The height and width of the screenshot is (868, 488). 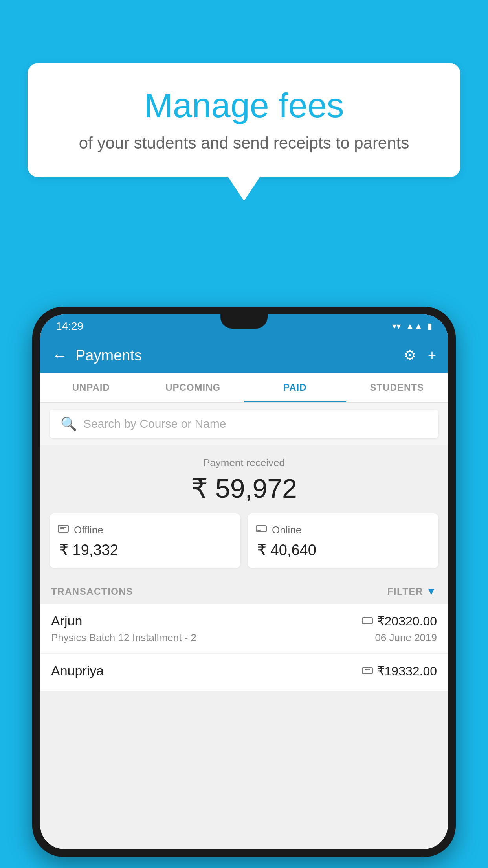 What do you see at coordinates (60, 355) in the screenshot?
I see `back-button: ←` at bounding box center [60, 355].